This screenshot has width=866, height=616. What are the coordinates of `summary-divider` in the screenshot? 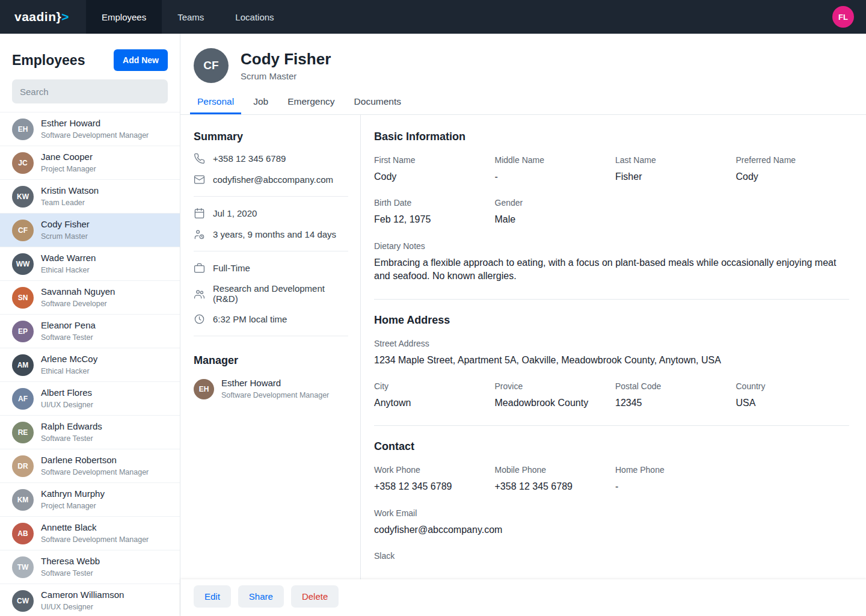 It's located at (271, 336).